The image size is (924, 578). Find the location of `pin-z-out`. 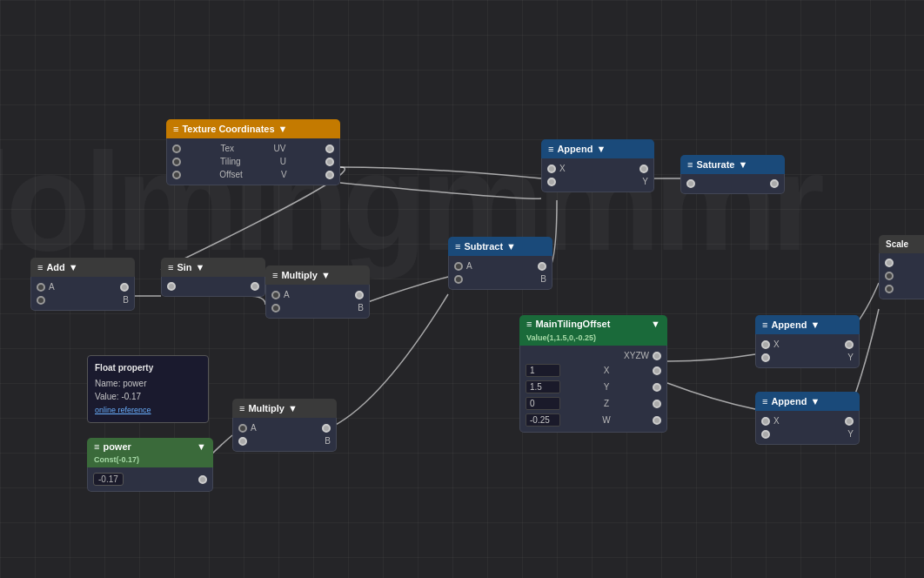

pin-z-out is located at coordinates (657, 404).